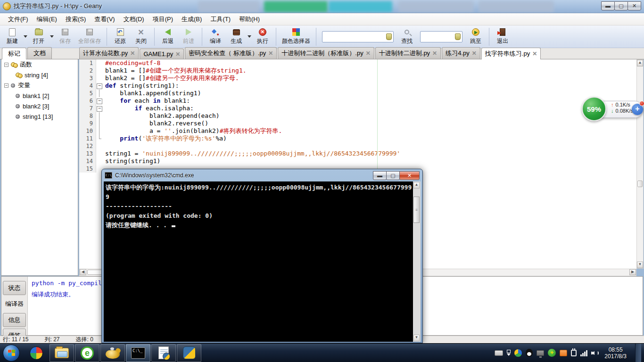 The image size is (644, 362). What do you see at coordinates (640, 63) in the screenshot?
I see `scroll-up-arrow: ▲` at bounding box center [640, 63].